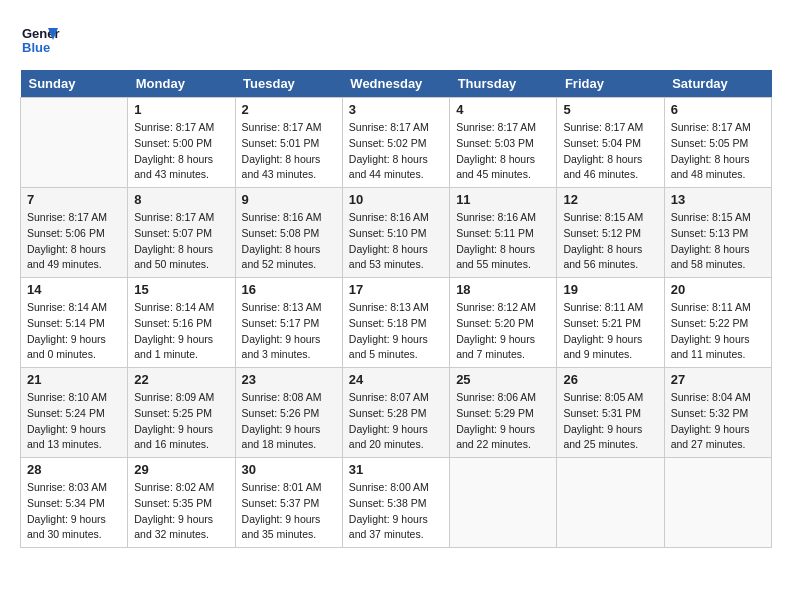 Image resolution: width=792 pixels, height=612 pixels. Describe the element at coordinates (718, 233) in the screenshot. I see `calendar-cell: 13Sunrise: 8:15 AMSunset: 5:13 PMDayligh…` at that location.